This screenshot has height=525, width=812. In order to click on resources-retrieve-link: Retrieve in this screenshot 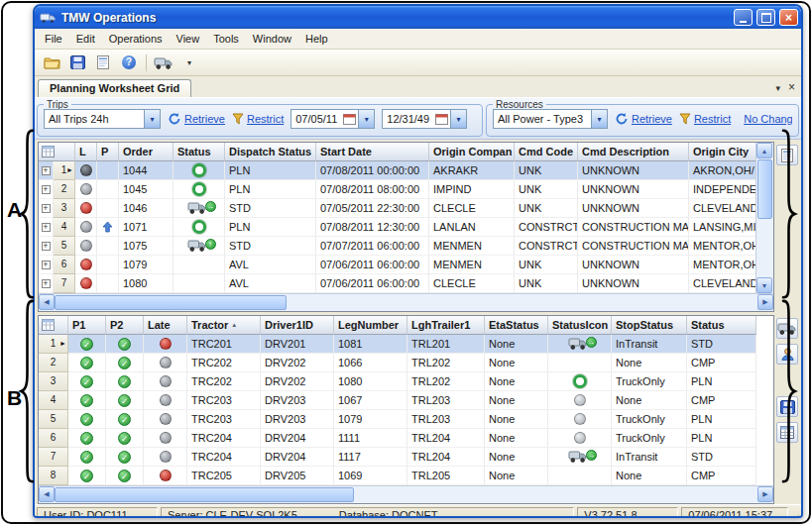, I will do `click(643, 119)`.